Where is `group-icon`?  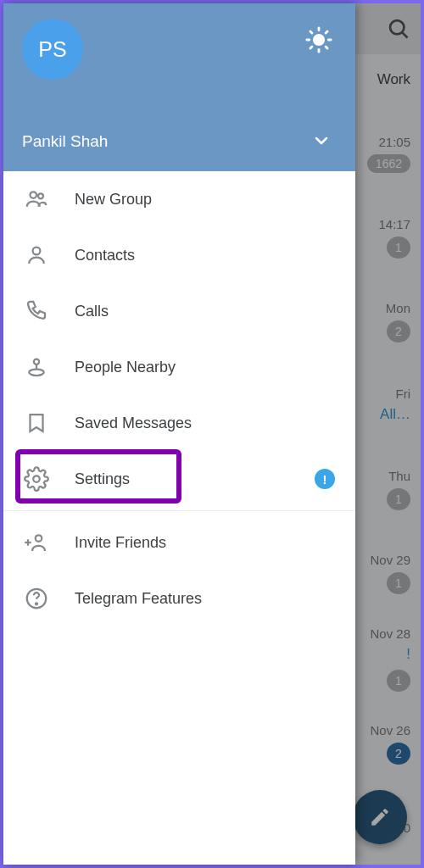
group-icon is located at coordinates (36, 199).